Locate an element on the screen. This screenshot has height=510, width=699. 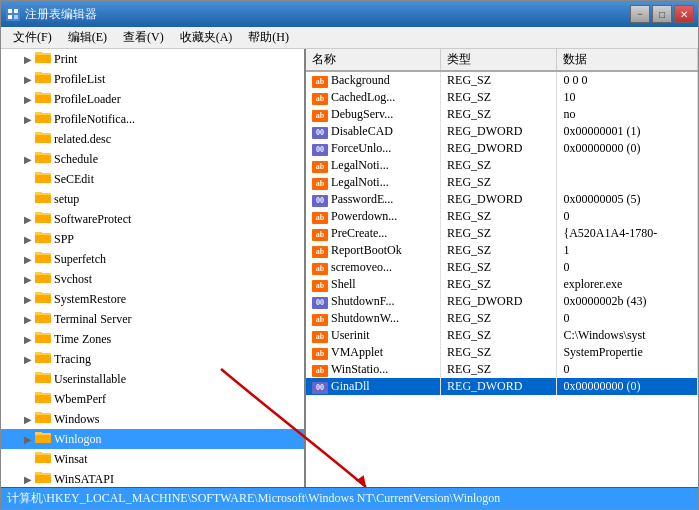
col-name: 名称 is located at coordinates (374, 60).